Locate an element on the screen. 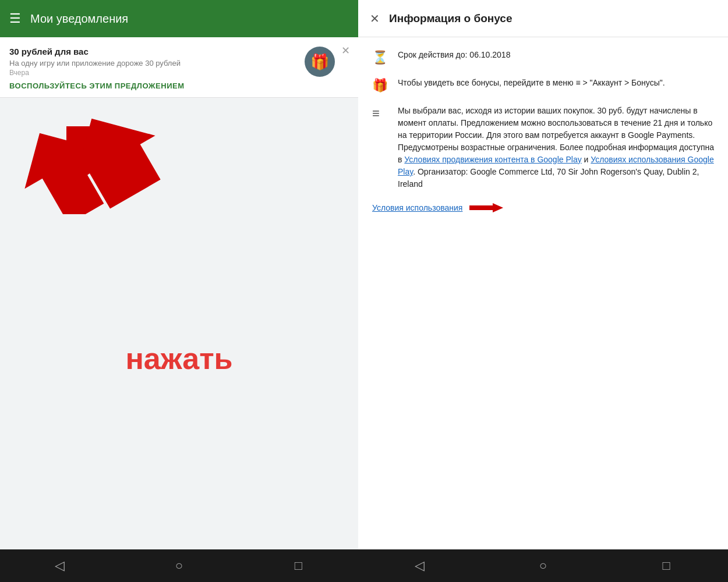 This screenshot has width=728, height=582. description-row: ≡ Мы выбрали вас, исходя из истории ваши… is located at coordinates (543, 148).